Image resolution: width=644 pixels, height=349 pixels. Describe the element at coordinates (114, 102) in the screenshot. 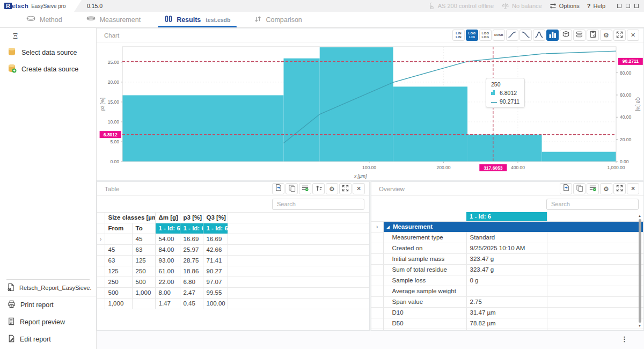

I see `svg-text: 15.00` at that location.